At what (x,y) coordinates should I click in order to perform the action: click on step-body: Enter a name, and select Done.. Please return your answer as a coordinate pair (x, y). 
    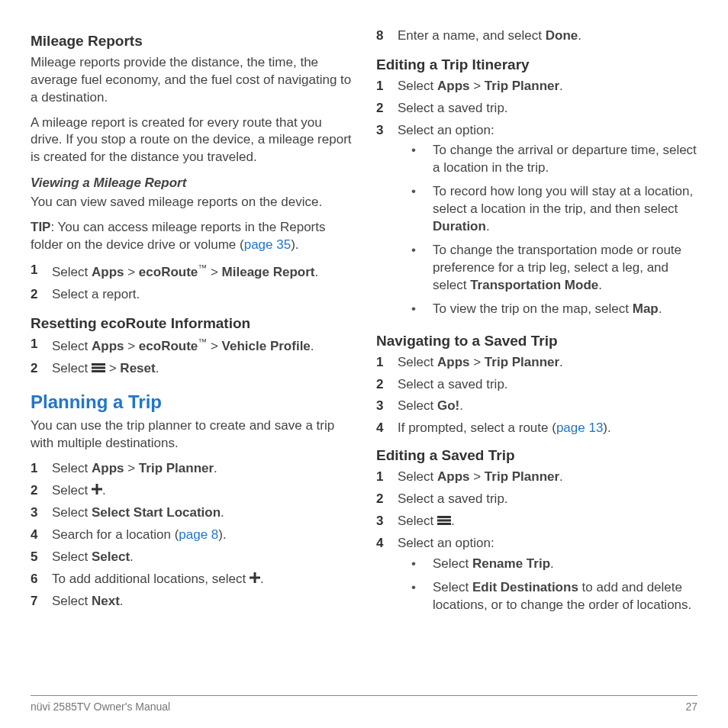
    Looking at the image, I should click on (548, 37).